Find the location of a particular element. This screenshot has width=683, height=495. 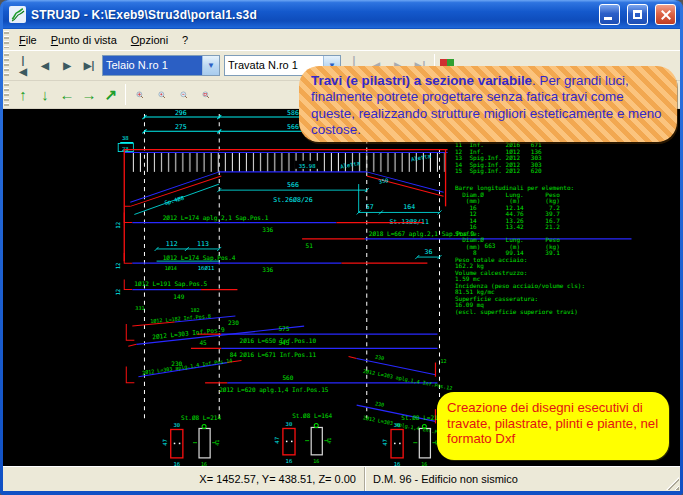

cad-rebar-num: 336 is located at coordinates (268, 270).